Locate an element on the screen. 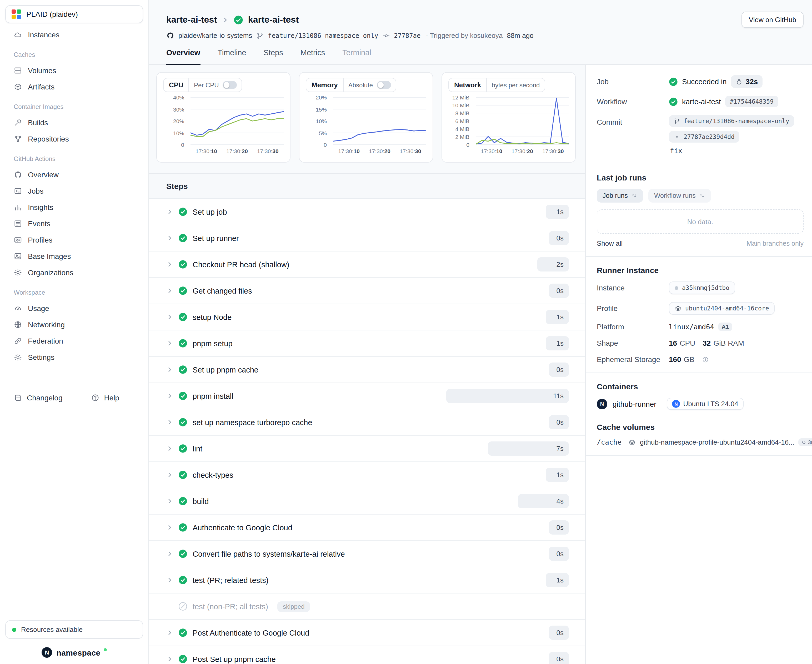 This screenshot has width=812, height=664. cpu-toggle is located at coordinates (229, 85).